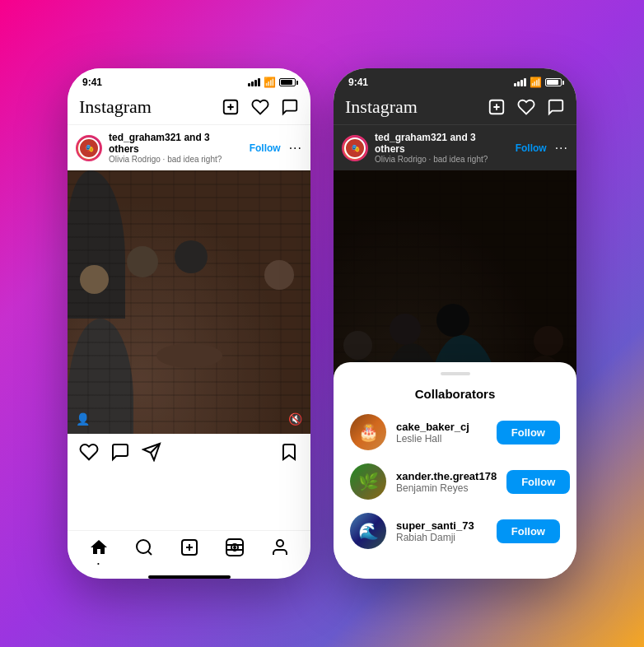  Describe the element at coordinates (272, 82) in the screenshot. I see `status-icons-left: 📶` at that location.